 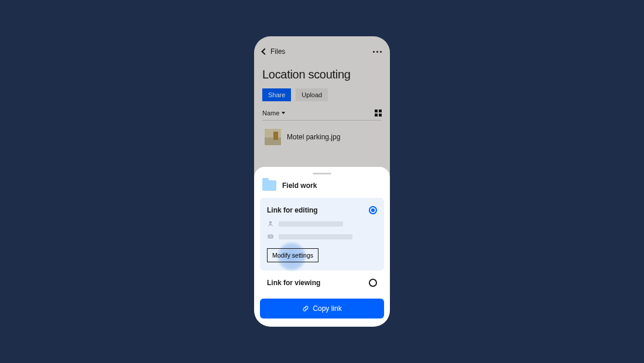 What do you see at coordinates (378, 113) in the screenshot?
I see `grid-view-button` at bounding box center [378, 113].